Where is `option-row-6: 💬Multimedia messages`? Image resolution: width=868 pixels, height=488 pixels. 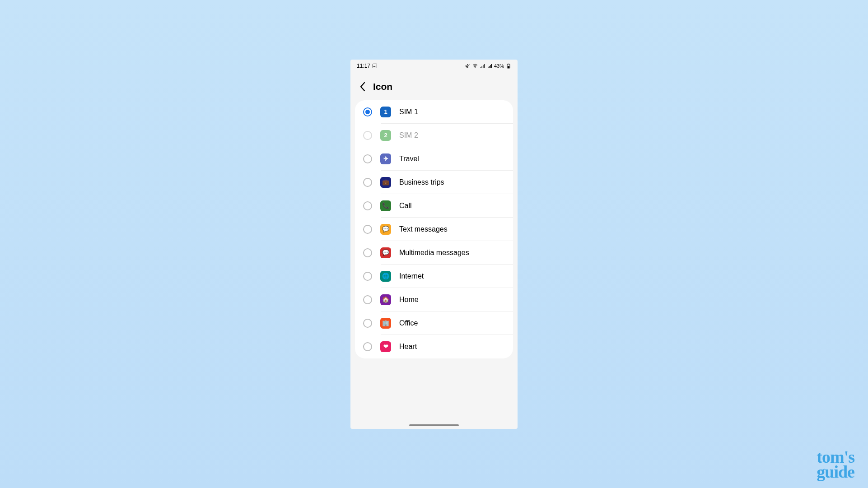 option-row-6: 💬Multimedia messages is located at coordinates (434, 253).